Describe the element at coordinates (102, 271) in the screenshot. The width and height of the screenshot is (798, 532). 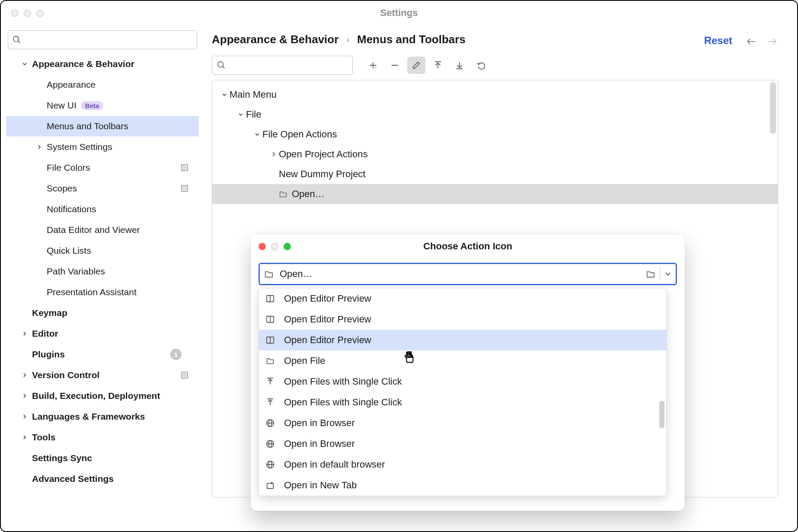
I see `sidebar-item-path-variables: Path Variables` at that location.